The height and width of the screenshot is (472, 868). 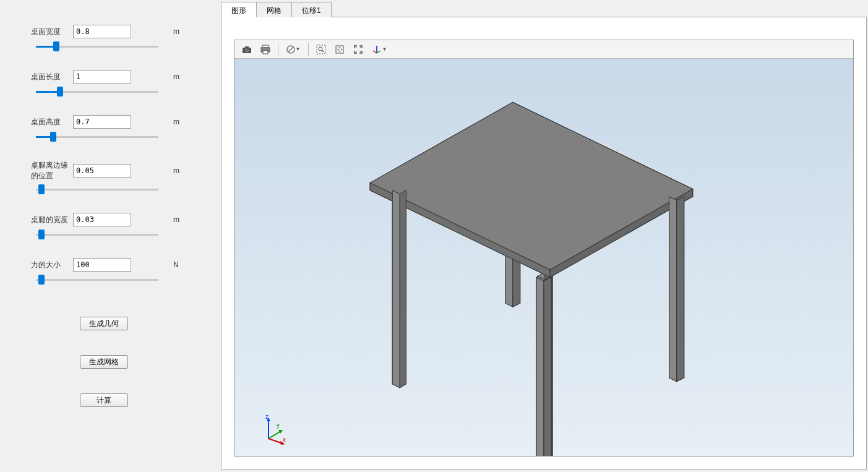 What do you see at coordinates (110, 272) in the screenshot?
I see `param-force: 力的大小 N` at bounding box center [110, 272].